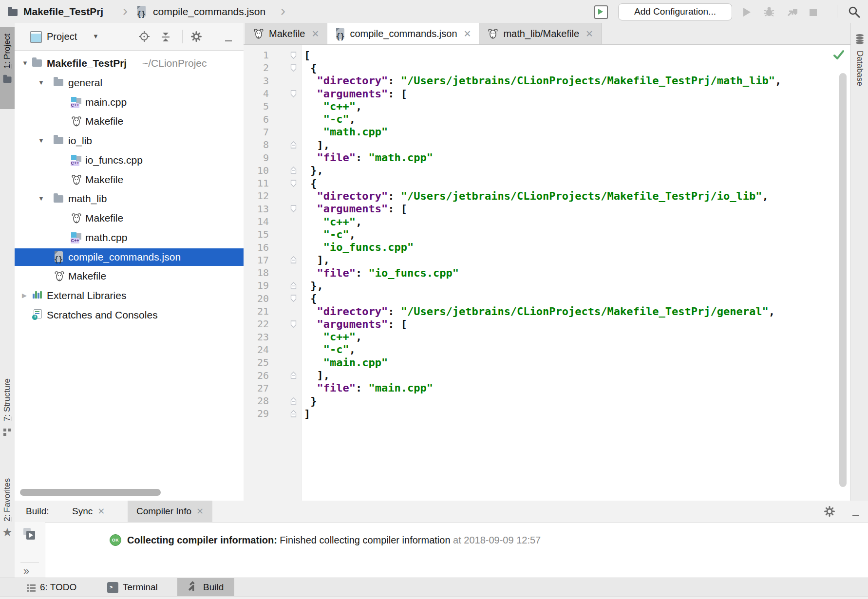 The image size is (868, 599). I want to click on tree-item-main-cpp: C++main.cpp, so click(129, 102).